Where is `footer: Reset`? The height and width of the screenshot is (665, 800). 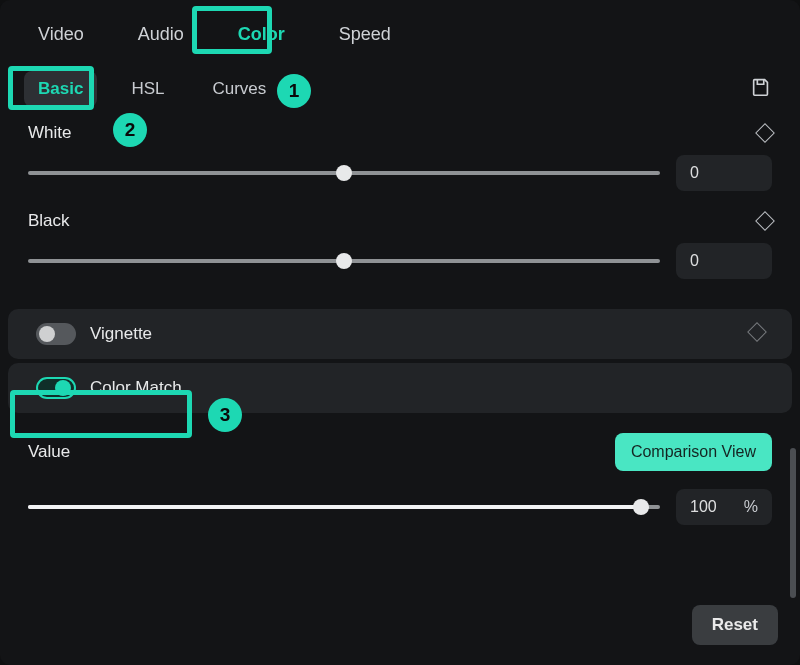 footer: Reset is located at coordinates (735, 625).